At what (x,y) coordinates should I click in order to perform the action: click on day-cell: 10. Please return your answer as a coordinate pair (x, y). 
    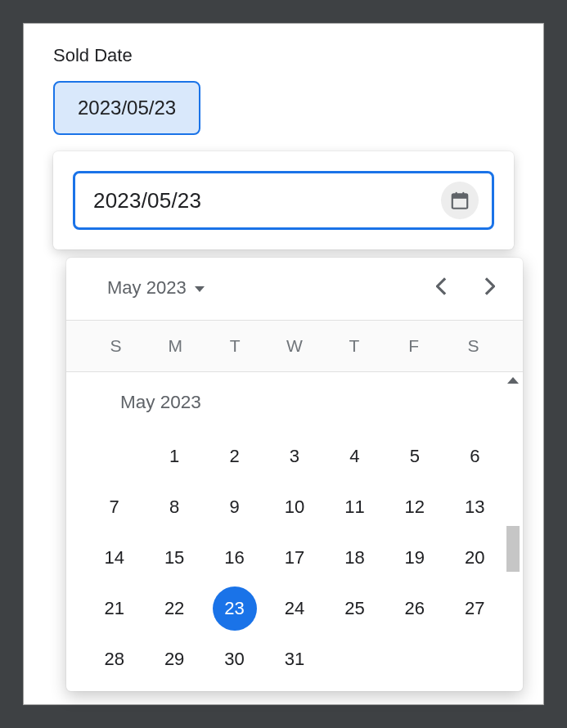
    Looking at the image, I should click on (295, 507).